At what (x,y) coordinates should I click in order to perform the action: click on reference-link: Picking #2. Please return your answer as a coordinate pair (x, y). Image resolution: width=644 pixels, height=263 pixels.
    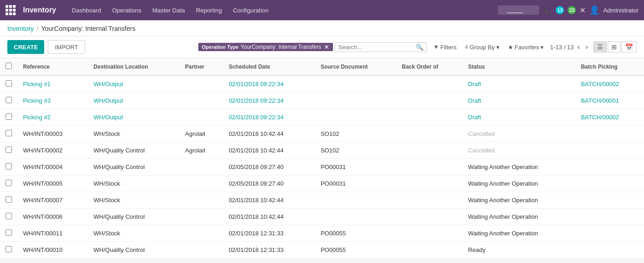
    Looking at the image, I should click on (37, 117).